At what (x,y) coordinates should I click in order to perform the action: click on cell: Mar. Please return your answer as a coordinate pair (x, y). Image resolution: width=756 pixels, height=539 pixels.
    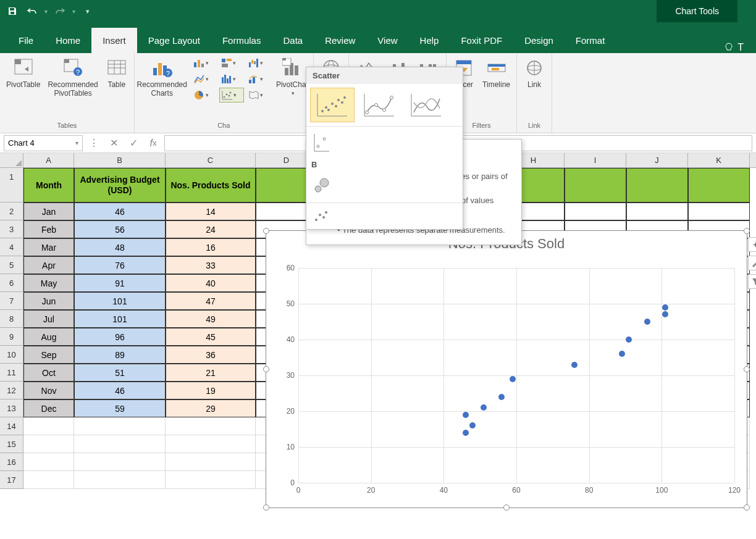
    Looking at the image, I should click on (49, 247).